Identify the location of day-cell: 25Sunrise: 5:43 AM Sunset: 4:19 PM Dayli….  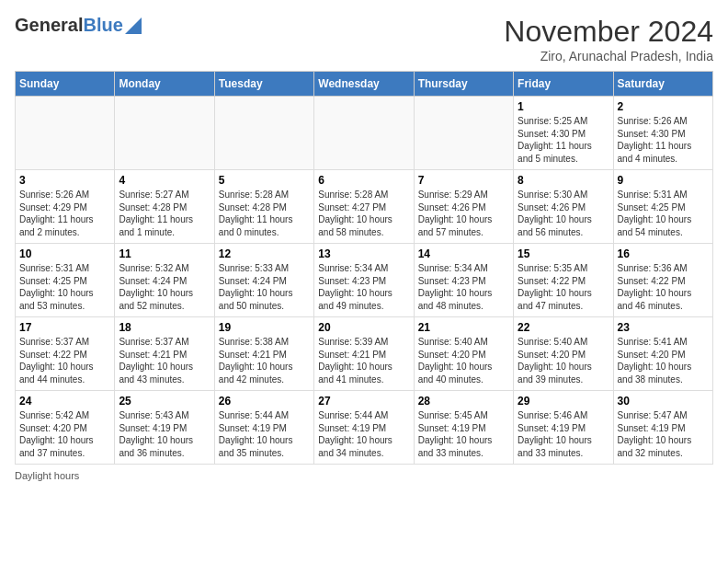
(165, 428).